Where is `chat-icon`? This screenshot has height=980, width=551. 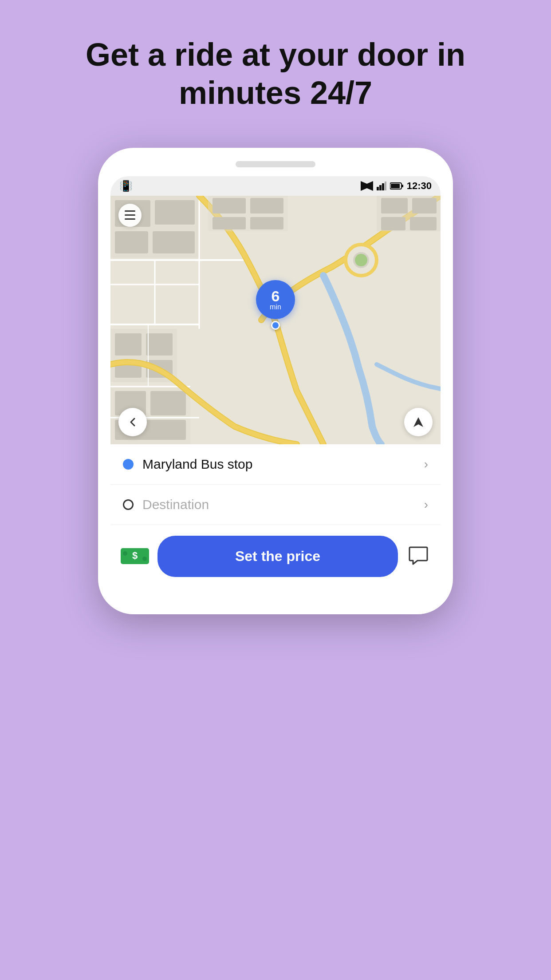 chat-icon is located at coordinates (418, 556).